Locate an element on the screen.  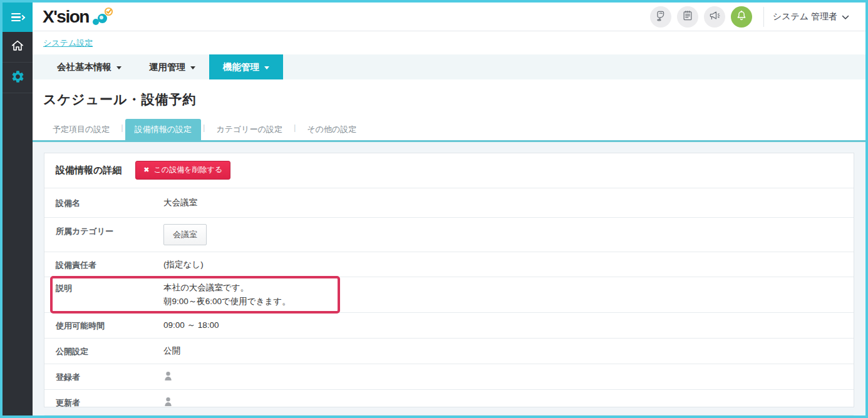
detail-row-registrant: 登録者 is located at coordinates (449, 377).